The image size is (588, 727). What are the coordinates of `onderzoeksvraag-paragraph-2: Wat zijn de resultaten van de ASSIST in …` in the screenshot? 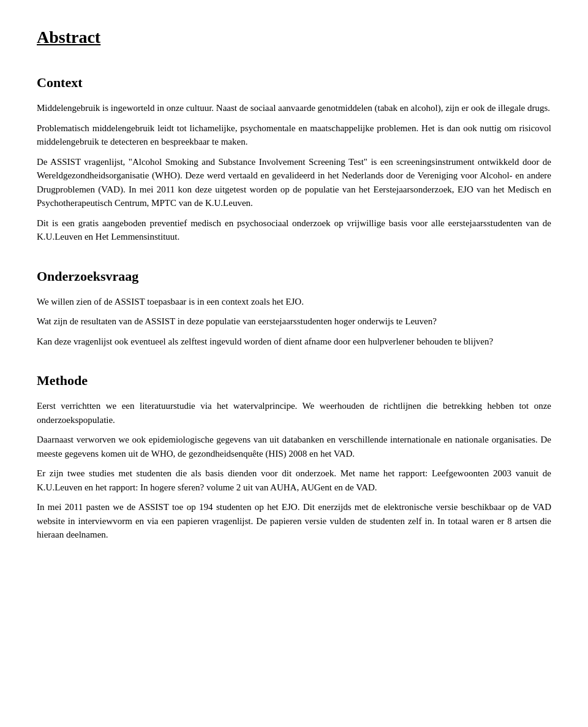 It's located at (294, 321).